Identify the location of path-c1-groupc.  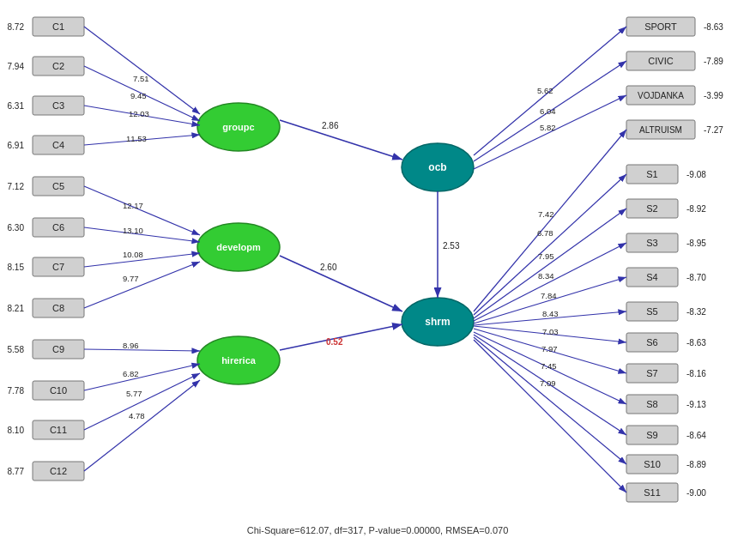
(142, 70).